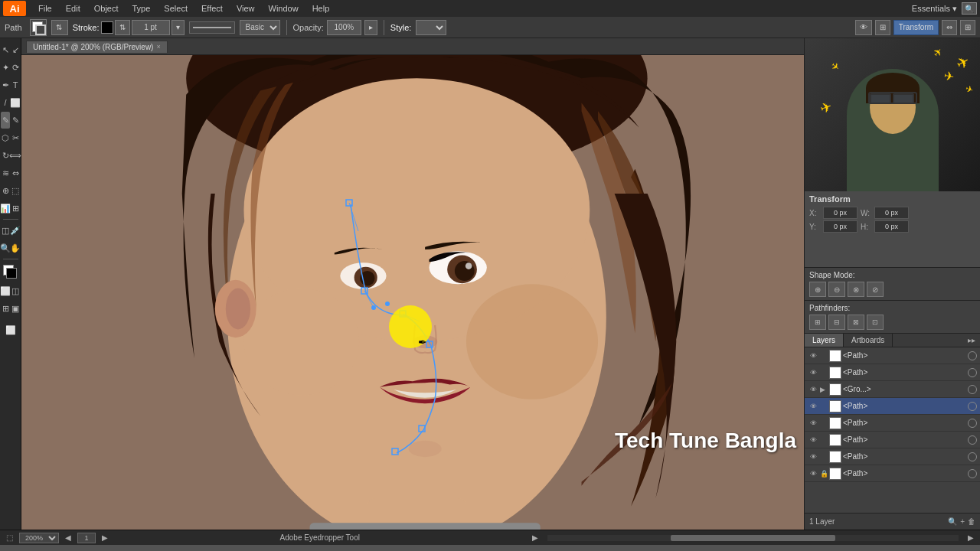 The image size is (980, 551). Describe the element at coordinates (856, 322) in the screenshot. I see `pathfinder-3-btn: ⊠` at that location.